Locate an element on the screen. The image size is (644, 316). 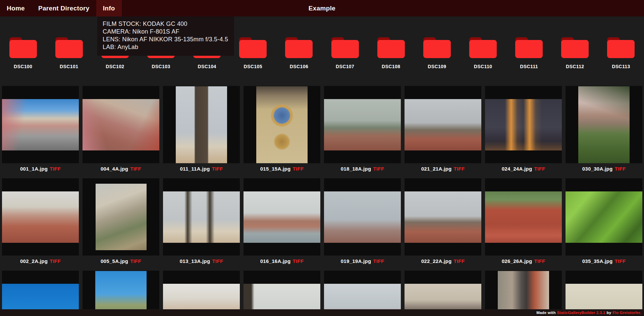
thumbnail-filename-link: 015_15A.jpg is located at coordinates (276, 169).